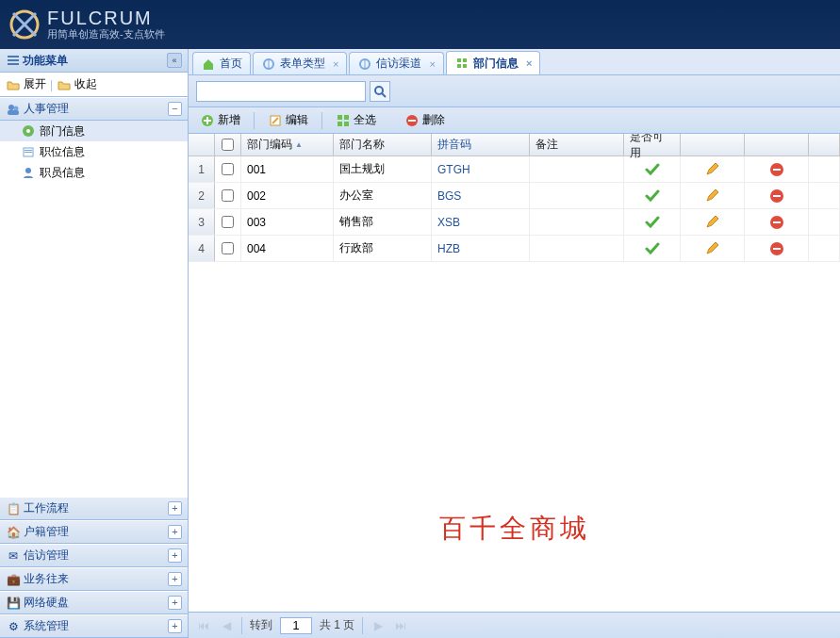 The image size is (840, 638). Describe the element at coordinates (228, 170) in the screenshot. I see `row-checkbox-cell` at that location.